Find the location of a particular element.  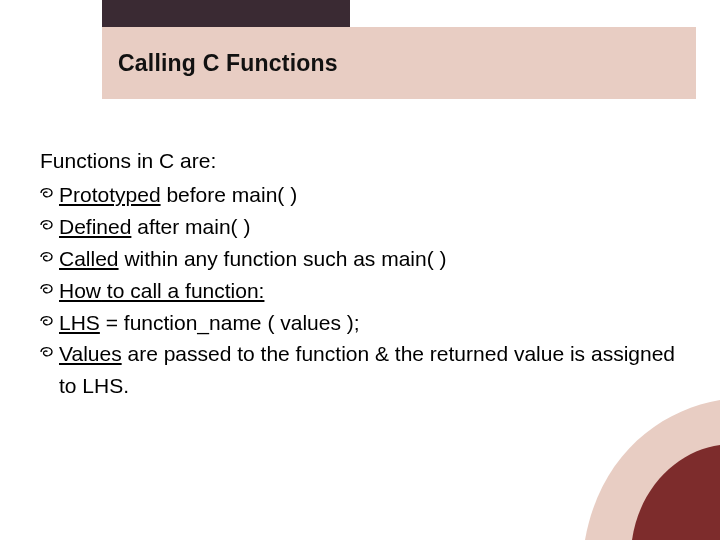

bullet-text: Called within any function such as main(… is located at coordinates (372, 259).